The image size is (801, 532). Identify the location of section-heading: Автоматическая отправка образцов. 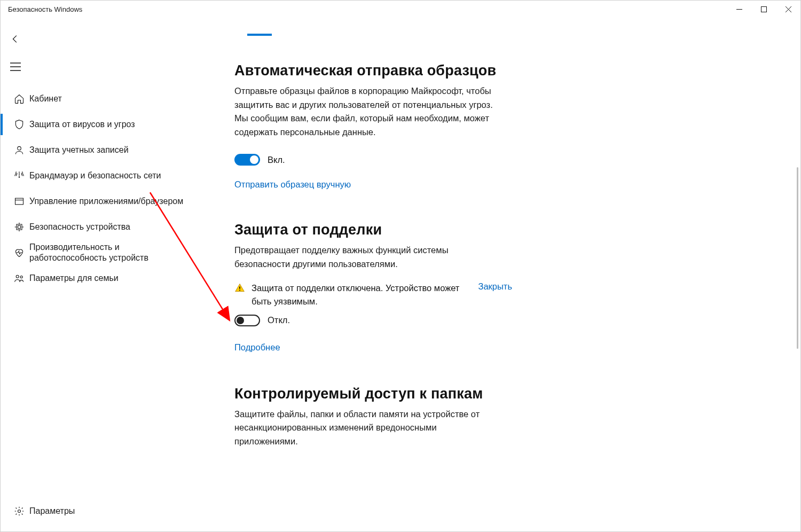
(507, 71).